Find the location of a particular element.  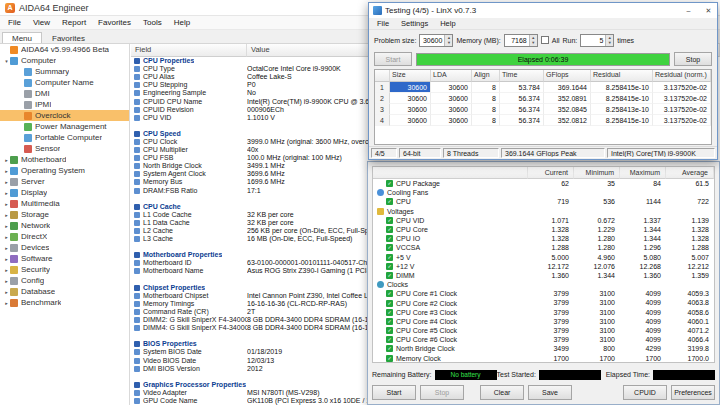

tree-item: DMI is located at coordinates (64, 94).